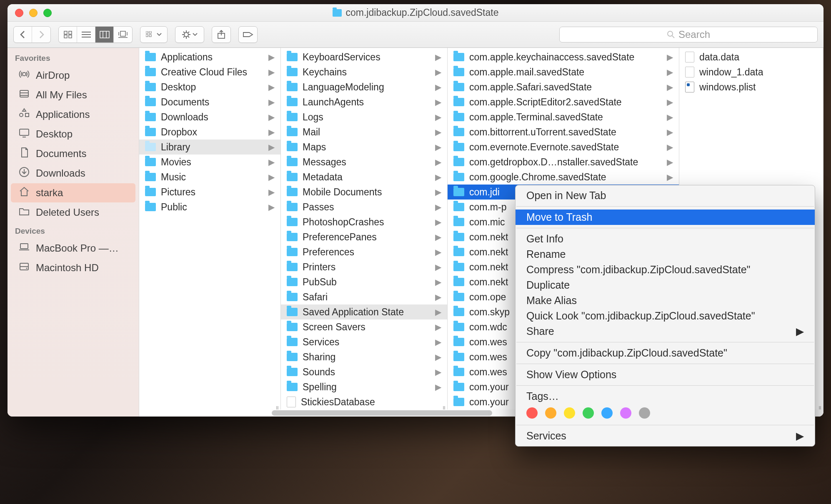  I want to click on file-row: Library▶, so click(210, 147).